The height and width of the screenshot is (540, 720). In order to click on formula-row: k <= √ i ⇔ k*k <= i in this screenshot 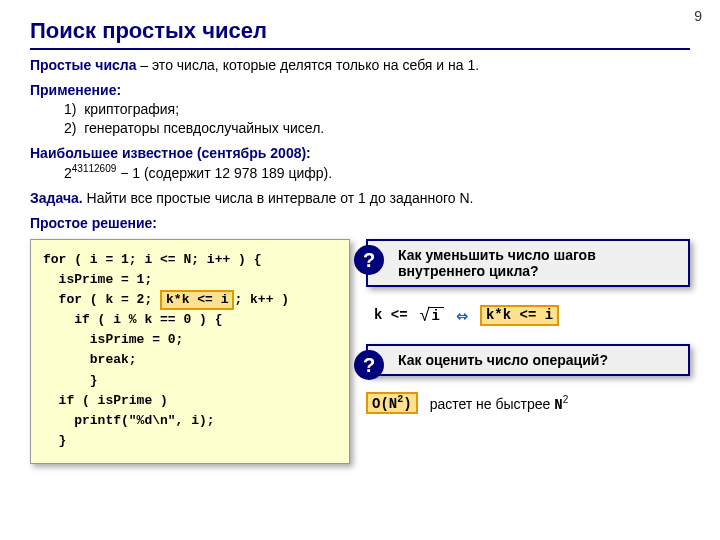, I will do `click(532, 316)`.